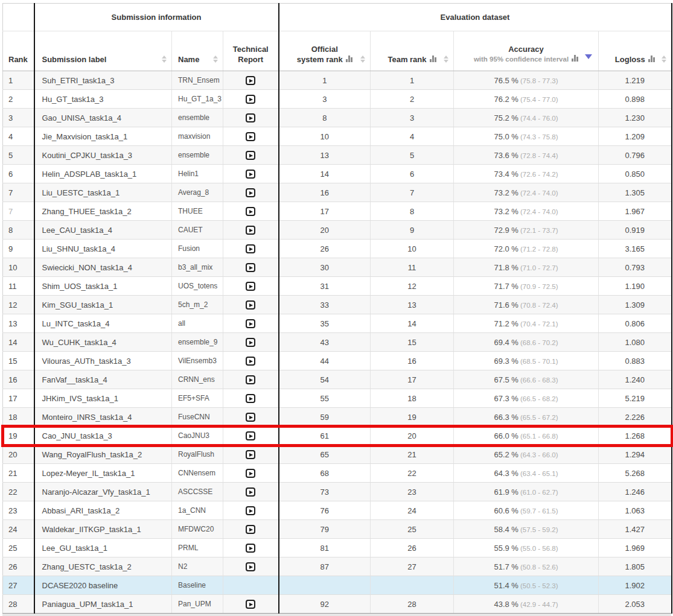 The height and width of the screenshot is (616, 673). I want to click on team-rank-cell: 12, so click(412, 286).